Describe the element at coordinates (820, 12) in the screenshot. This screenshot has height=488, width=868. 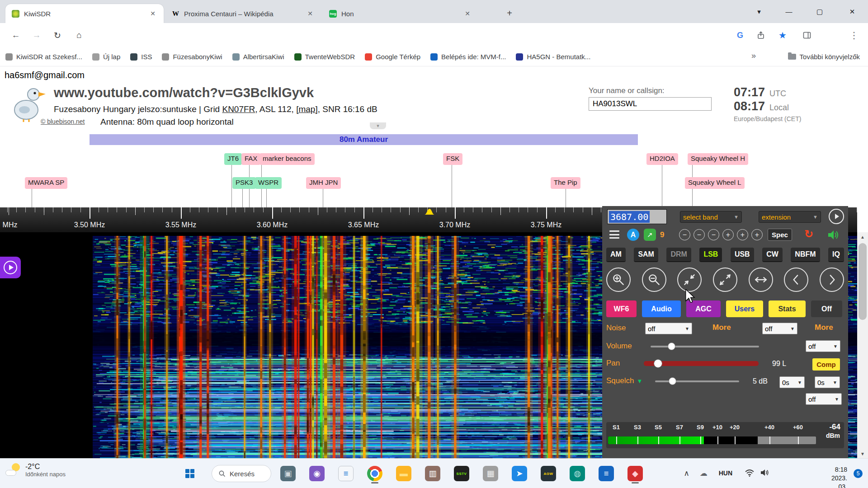
I see `window-maximize-button: ▢` at that location.